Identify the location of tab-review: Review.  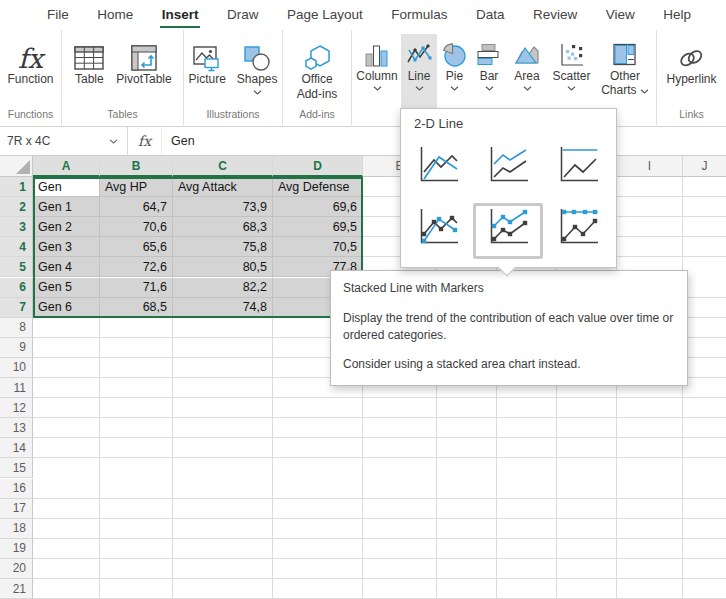
(555, 14).